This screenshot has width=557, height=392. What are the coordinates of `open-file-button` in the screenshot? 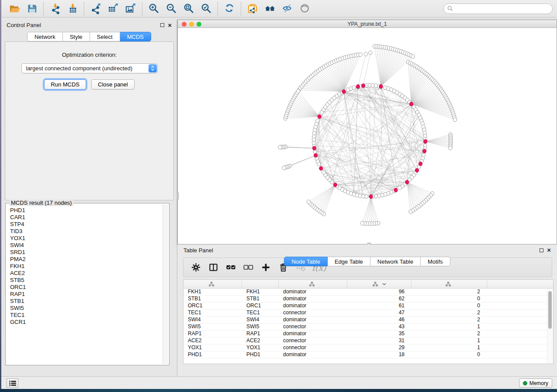 It's located at (14, 9).